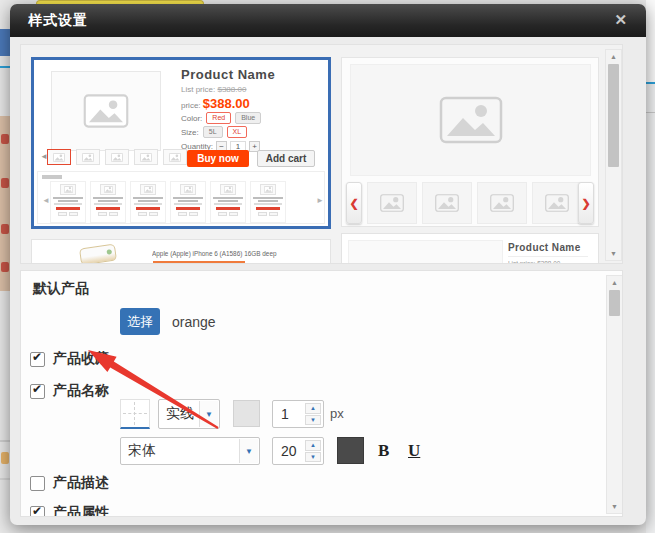 This screenshot has width=655, height=533. What do you see at coordinates (218, 158) in the screenshot?
I see `buy-now-button: Buy now` at bounding box center [218, 158].